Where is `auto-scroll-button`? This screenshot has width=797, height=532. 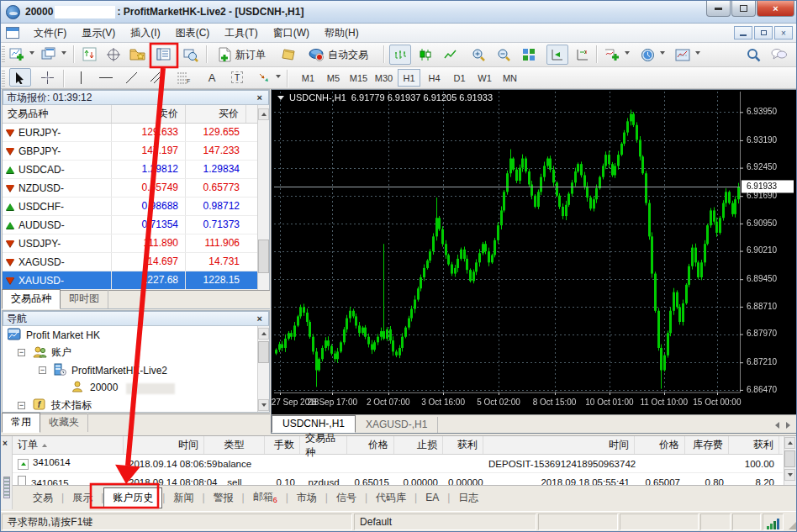
auto-scroll-button is located at coordinates (557, 55).